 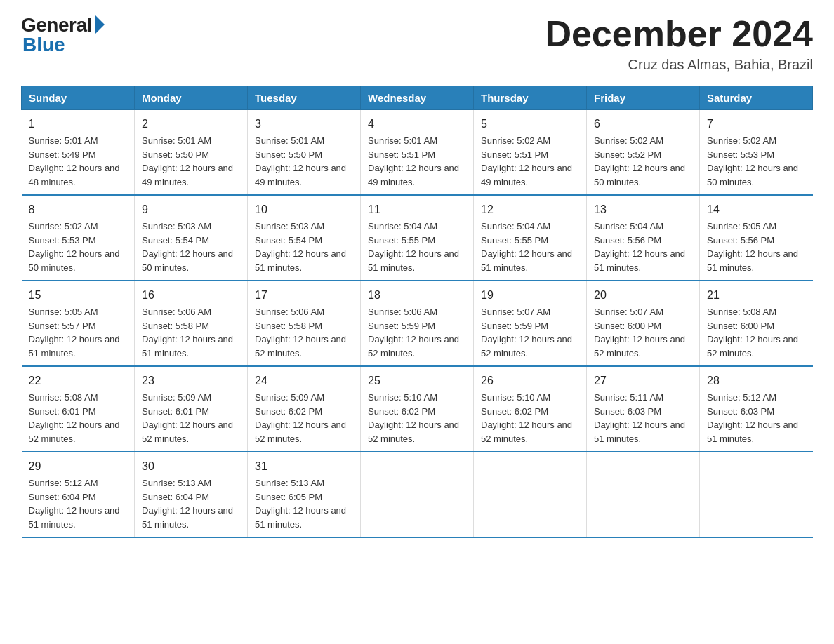 I want to click on day-number: 12, so click(x=530, y=210).